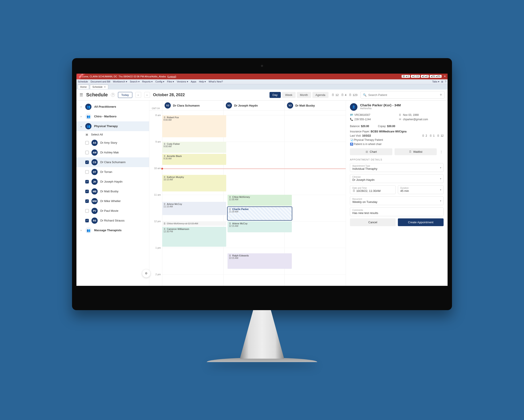 This screenshot has height=420, width=524. What do you see at coordinates (365, 95) in the screenshot?
I see `search-icon: 🔍` at bounding box center [365, 95].